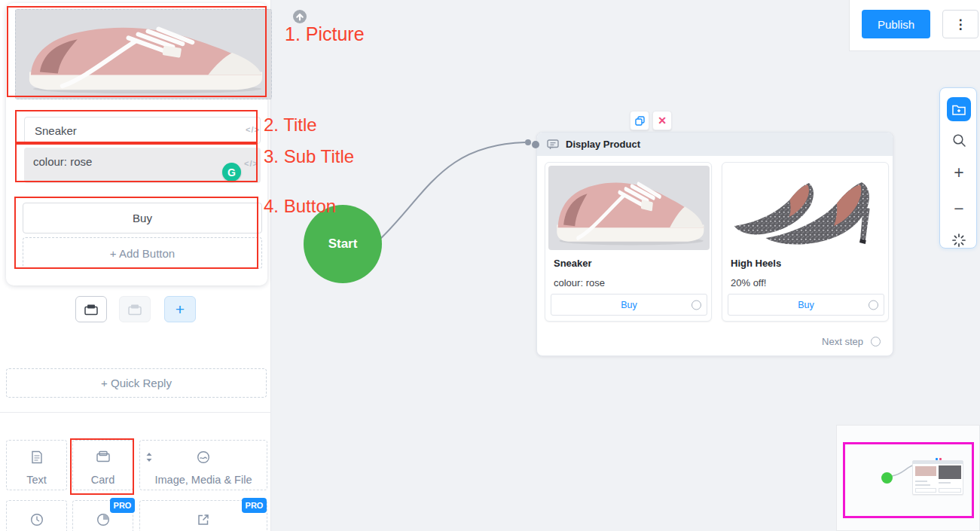  What do you see at coordinates (232, 172) in the screenshot?
I see `grammarly-badge-icon: G` at bounding box center [232, 172].